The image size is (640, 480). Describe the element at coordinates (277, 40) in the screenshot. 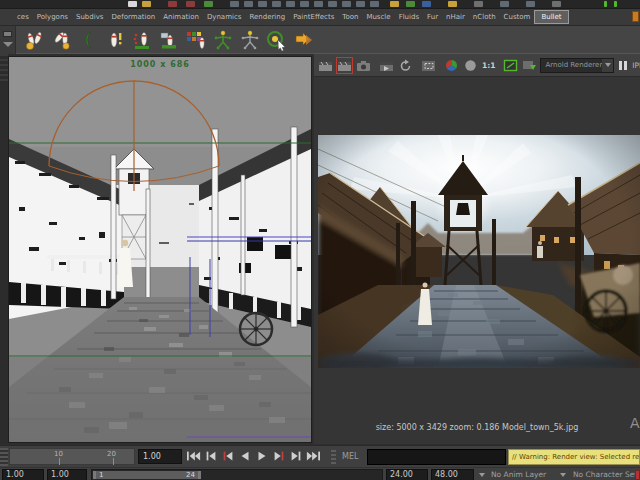

I see `solver-select-icon` at that location.